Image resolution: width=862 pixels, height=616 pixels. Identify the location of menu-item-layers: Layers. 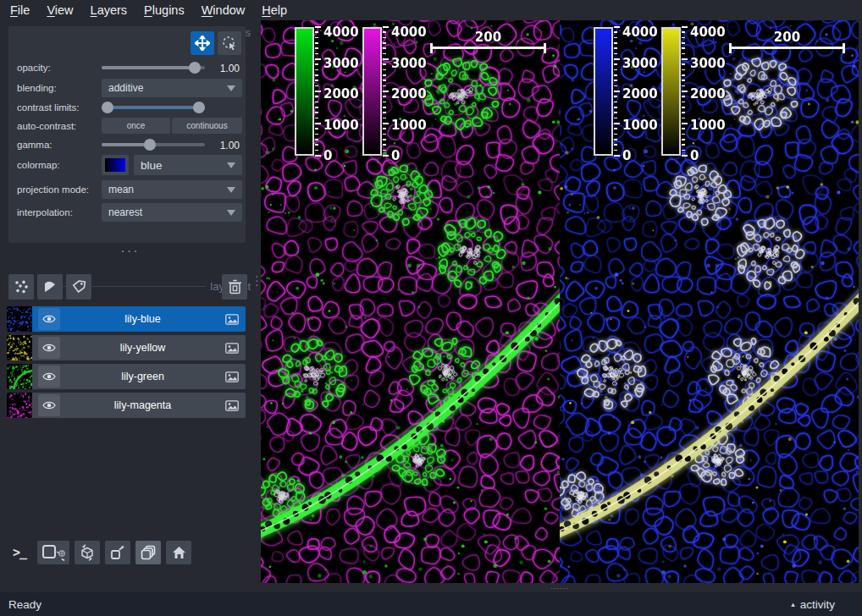
(109, 10).